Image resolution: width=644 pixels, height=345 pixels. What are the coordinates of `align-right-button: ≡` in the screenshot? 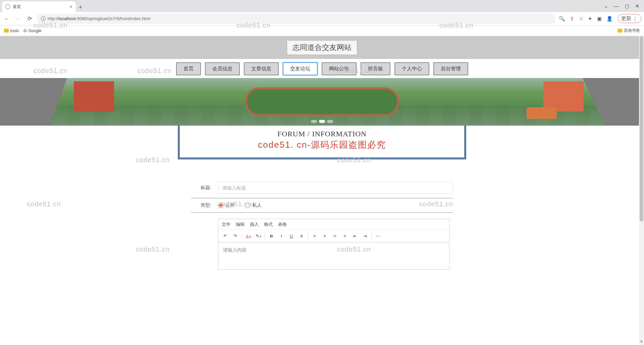 It's located at (335, 236).